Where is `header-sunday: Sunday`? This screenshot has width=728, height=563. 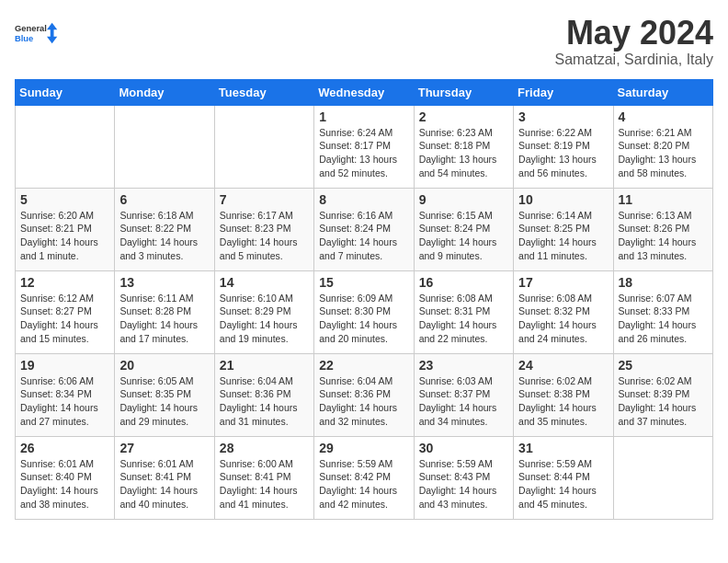
header-sunday: Sunday is located at coordinates (65, 92).